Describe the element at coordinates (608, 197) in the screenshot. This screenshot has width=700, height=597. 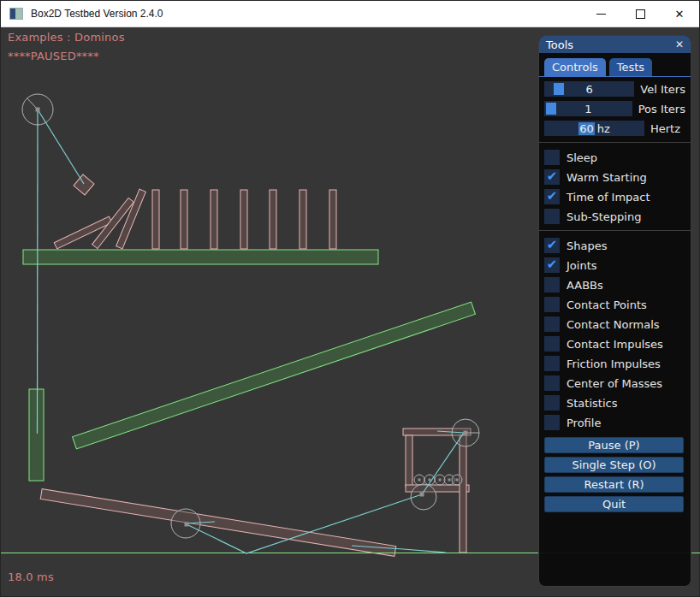
I see `checkbox-label: Time of Impact` at that location.